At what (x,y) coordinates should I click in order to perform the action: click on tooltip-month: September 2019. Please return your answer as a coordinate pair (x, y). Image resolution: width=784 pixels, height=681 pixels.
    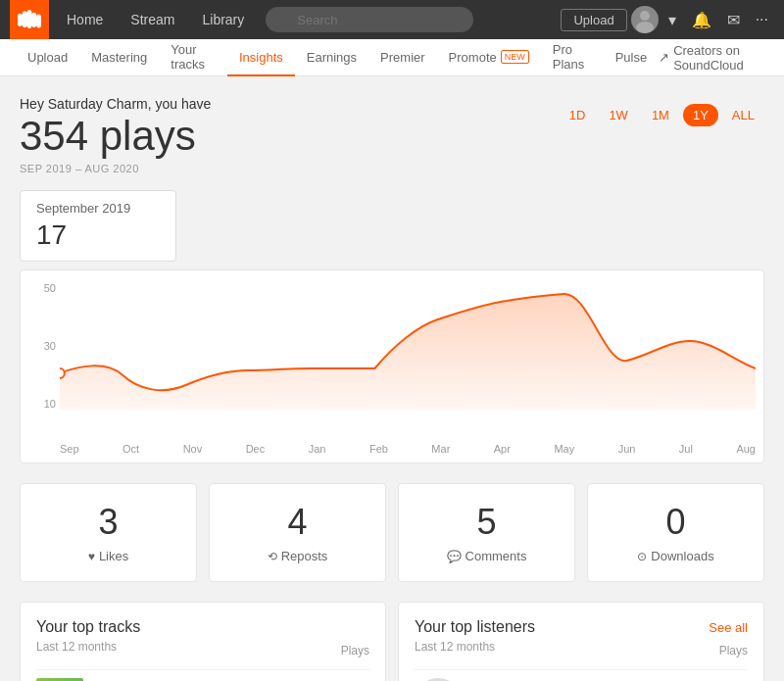
    Looking at the image, I should click on (98, 208).